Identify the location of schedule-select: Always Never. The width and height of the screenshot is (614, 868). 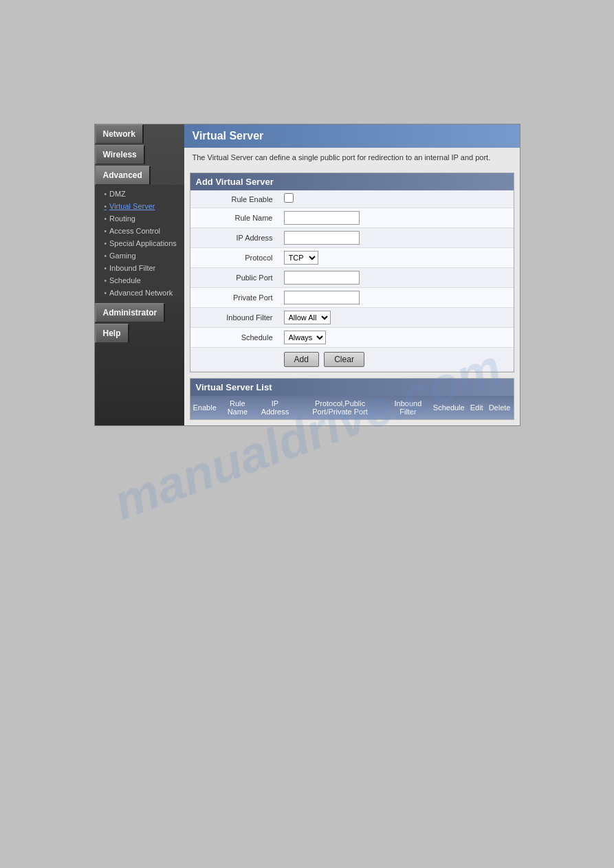
(305, 337).